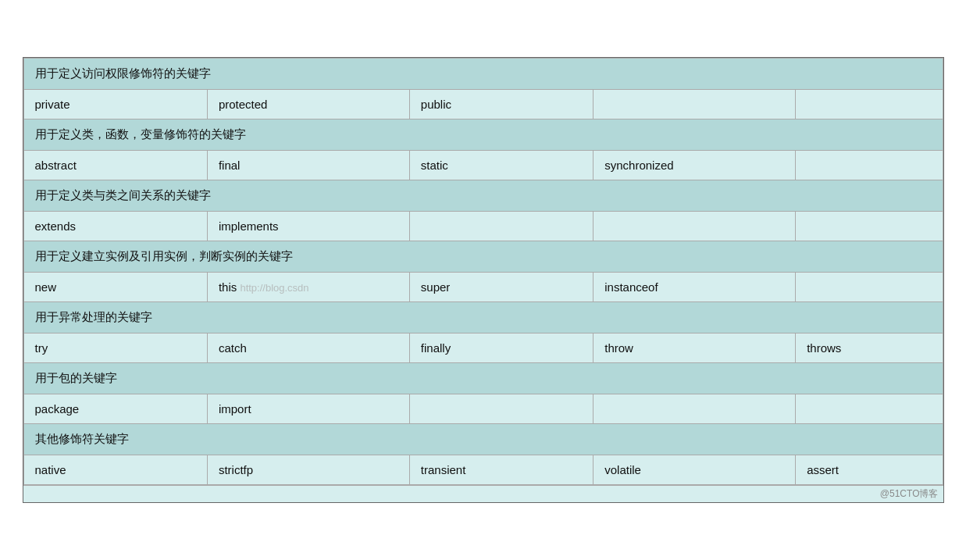 Image resolution: width=966 pixels, height=560 pixels. Describe the element at coordinates (483, 494) in the screenshot. I see `logo-text: @51CTO博客` at that location.